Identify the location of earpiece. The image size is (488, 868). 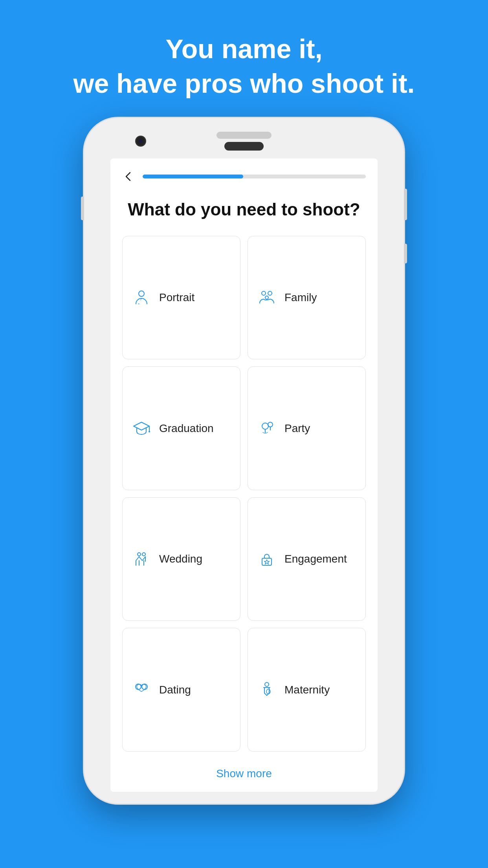
(244, 146).